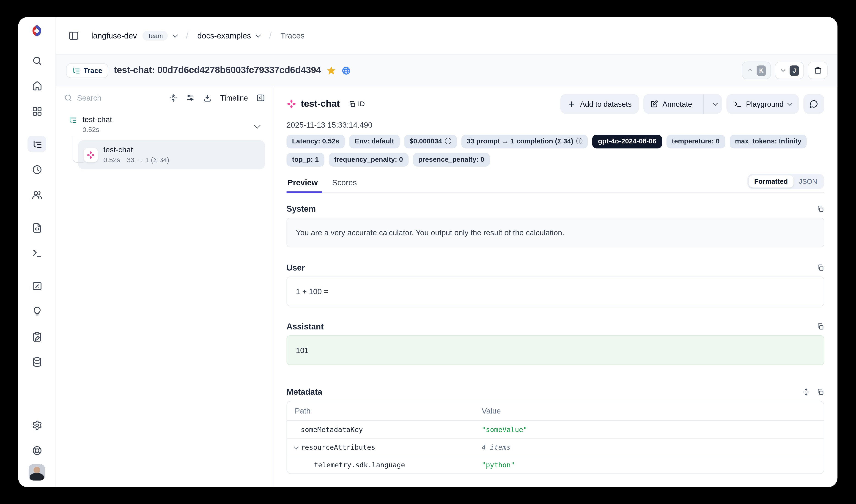  What do you see at coordinates (234, 98) in the screenshot?
I see `timeline-toggle: Timeline` at bounding box center [234, 98].